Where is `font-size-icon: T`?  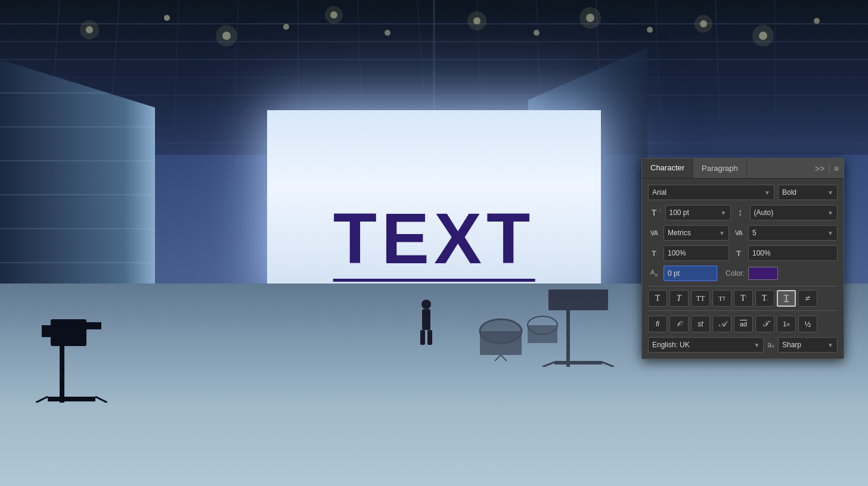
font-size-icon: T is located at coordinates (654, 213).